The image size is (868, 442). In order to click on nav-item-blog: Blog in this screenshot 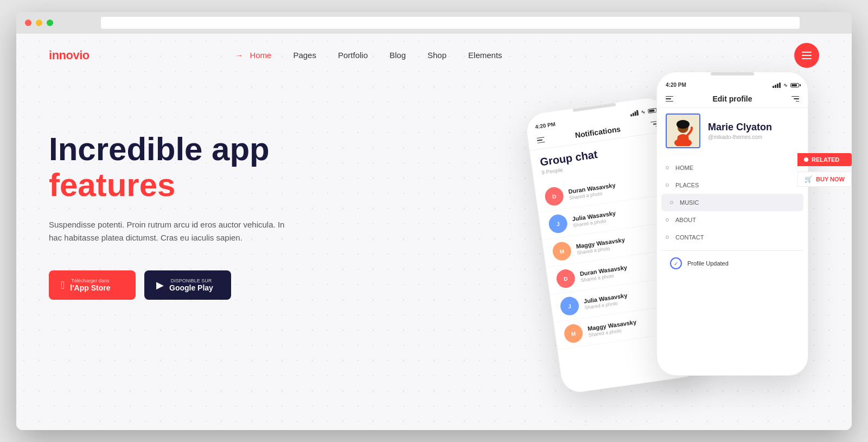, I will do `click(398, 55)`.